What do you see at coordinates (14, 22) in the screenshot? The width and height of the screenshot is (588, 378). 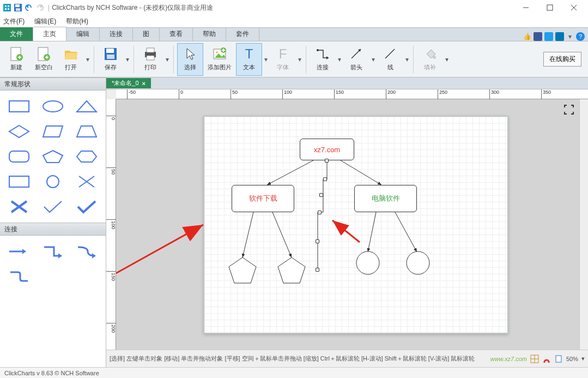 I see `menu-file: 文件(F)` at bounding box center [14, 22].